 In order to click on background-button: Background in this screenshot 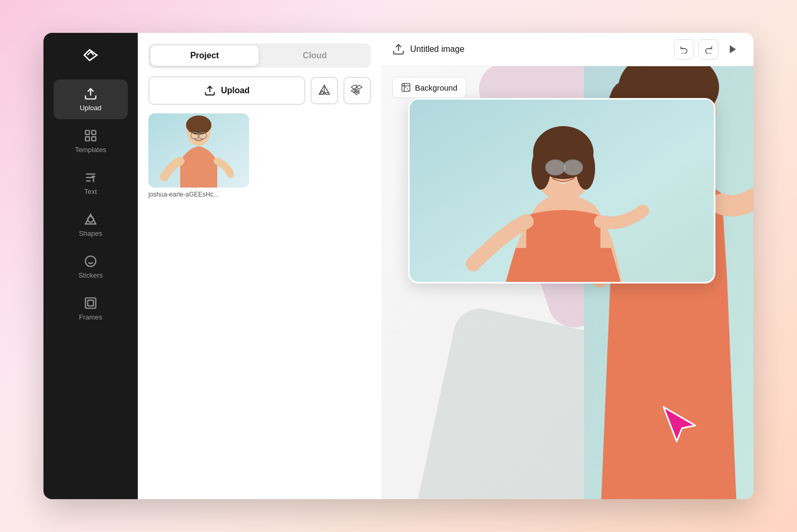, I will do `click(429, 87)`.